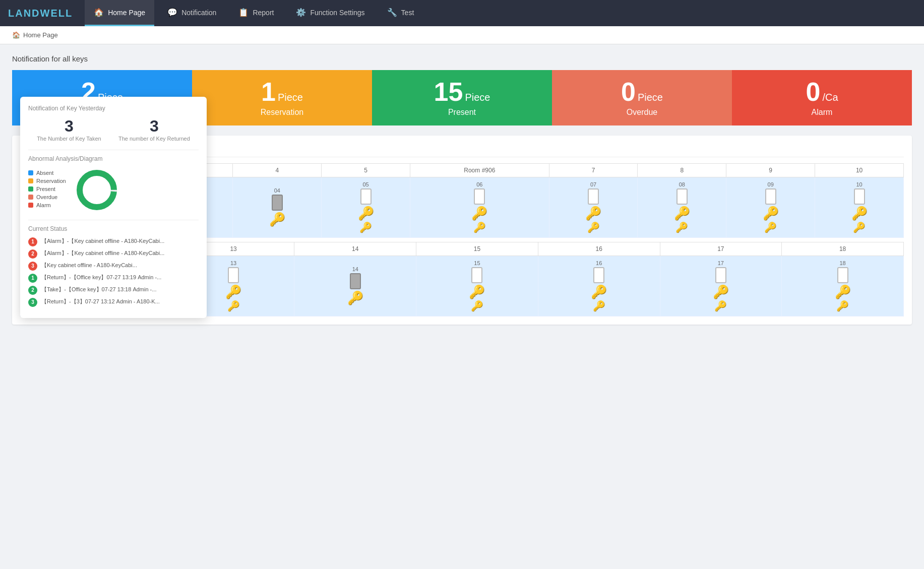 The height and width of the screenshot is (569, 924). Describe the element at coordinates (355, 298) in the screenshot. I see `key-icon-14: 🔑` at that location.